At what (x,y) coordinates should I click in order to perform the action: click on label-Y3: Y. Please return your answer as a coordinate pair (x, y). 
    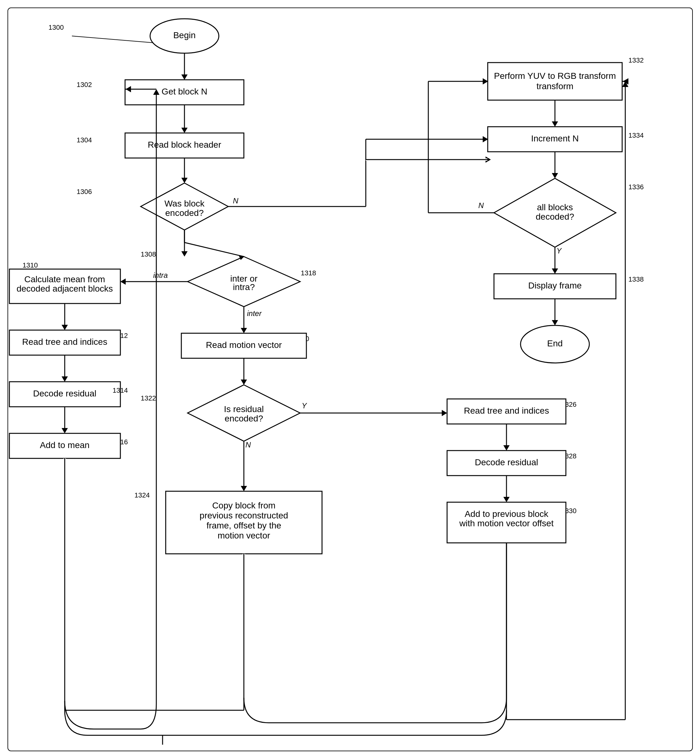
    Looking at the image, I should click on (559, 251).